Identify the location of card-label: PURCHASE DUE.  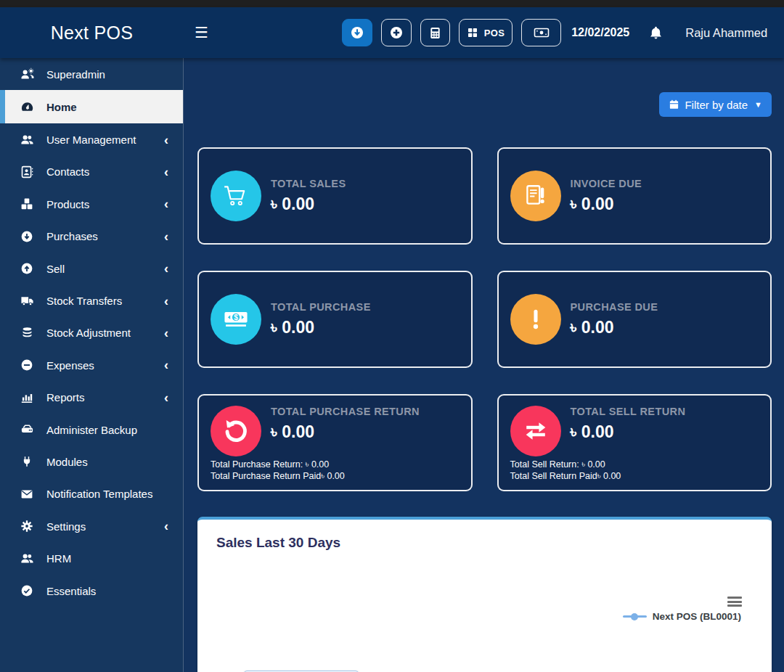
(614, 307).